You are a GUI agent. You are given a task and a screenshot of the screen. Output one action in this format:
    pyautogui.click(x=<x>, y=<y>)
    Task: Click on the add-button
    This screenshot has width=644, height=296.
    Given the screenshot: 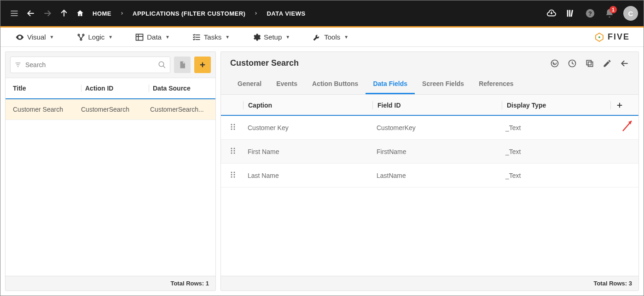 What is the action you would take?
    pyautogui.click(x=203, y=65)
    